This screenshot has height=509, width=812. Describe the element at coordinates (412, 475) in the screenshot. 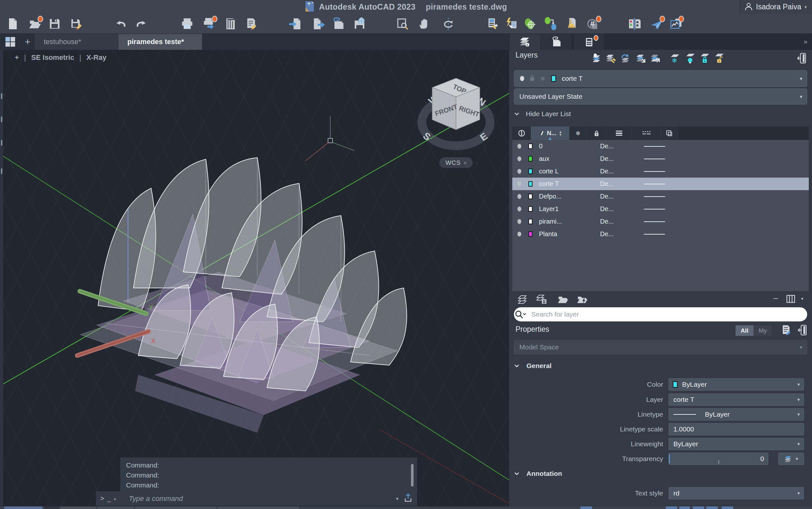

I see `command-history-scrollbar` at that location.